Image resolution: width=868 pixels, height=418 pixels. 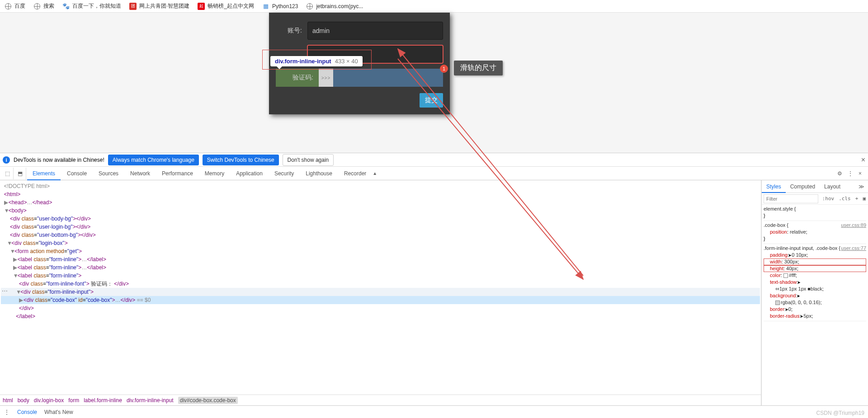 What do you see at coordinates (862, 187) in the screenshot?
I see `more-tabs-icon: ≫` at bounding box center [862, 187].